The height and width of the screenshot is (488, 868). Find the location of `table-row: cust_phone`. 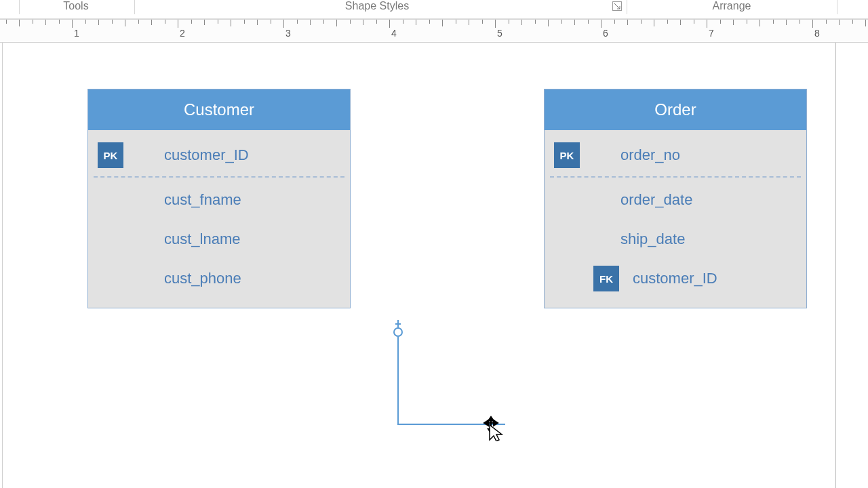

table-row: cust_phone is located at coordinates (219, 279).